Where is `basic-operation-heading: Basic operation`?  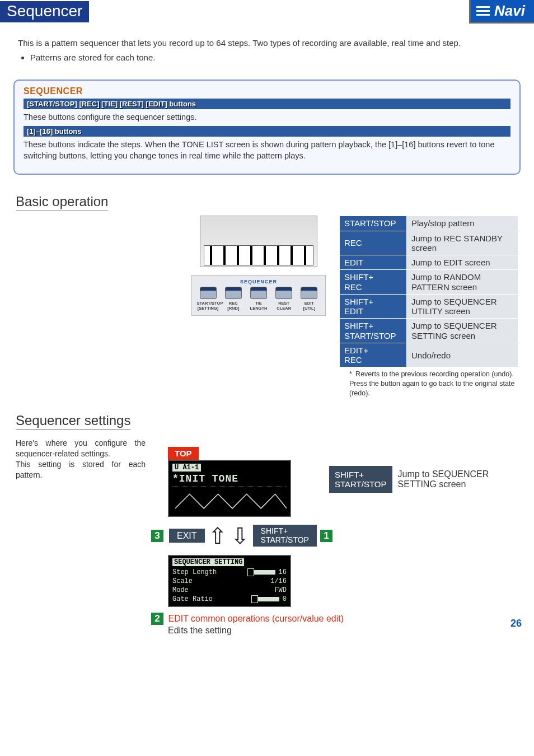 basic-operation-heading: Basic operation is located at coordinates (62, 203).